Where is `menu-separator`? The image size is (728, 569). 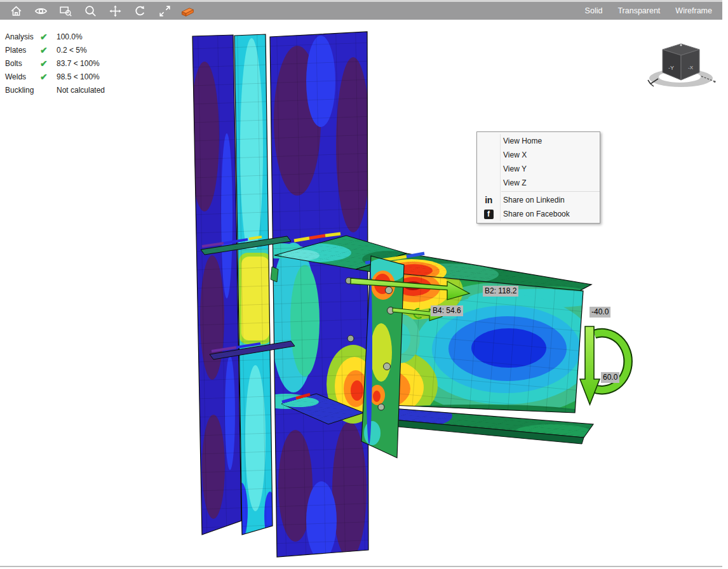 menu-separator is located at coordinates (550, 192).